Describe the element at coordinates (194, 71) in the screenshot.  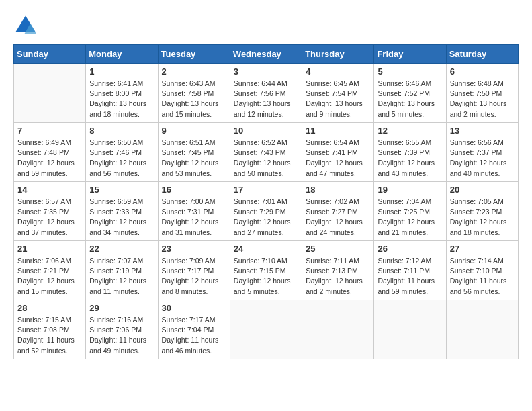
I see `day-number: 2` at that location.